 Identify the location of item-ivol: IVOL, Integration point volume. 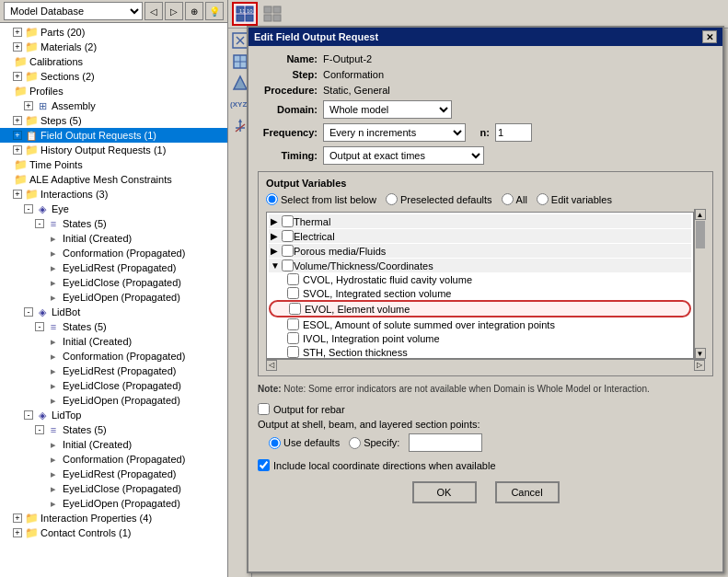
(480, 339).